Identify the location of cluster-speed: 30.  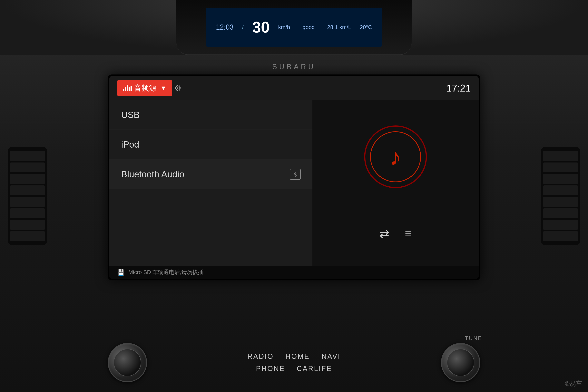
(261, 27).